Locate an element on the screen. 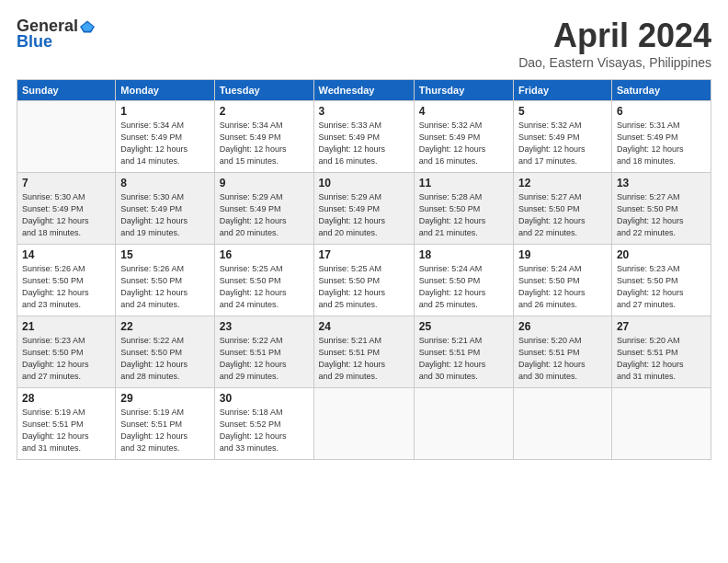 This screenshot has width=728, height=563. location: Dao, Eastern Visayas, Philippines is located at coordinates (615, 63).